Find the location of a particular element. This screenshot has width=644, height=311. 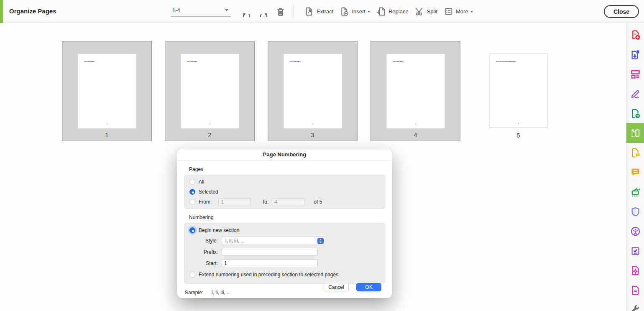

share-pdf-tool is located at coordinates (635, 114).